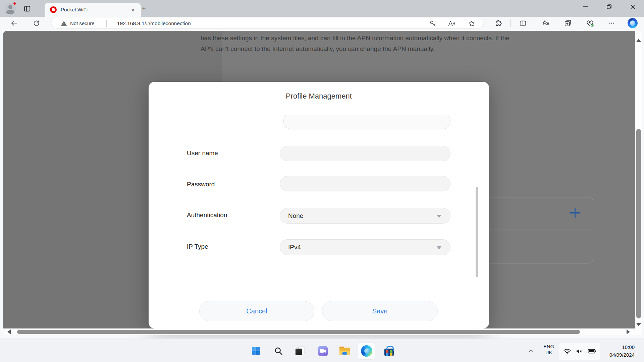  Describe the element at coordinates (93, 10) in the screenshot. I see `browser-tab-pocket-wifi: Pocket WiFi ×` at that location.